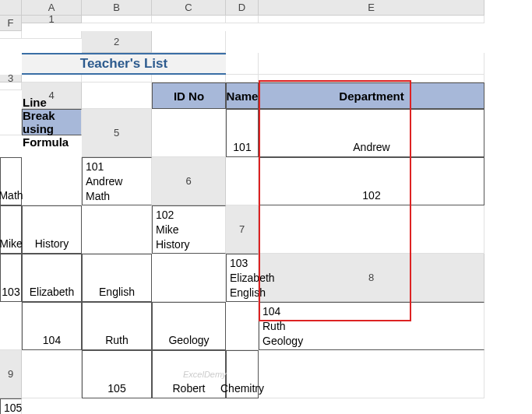 The width and height of the screenshot is (532, 414). I want to click on cell-A4, so click(117, 96).